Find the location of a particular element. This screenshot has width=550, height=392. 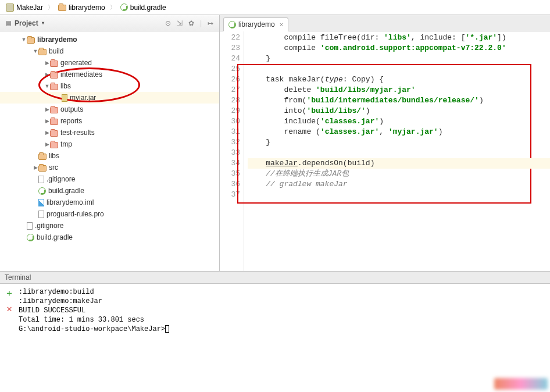

crumb-file: build.gradle is located at coordinates (143, 8).